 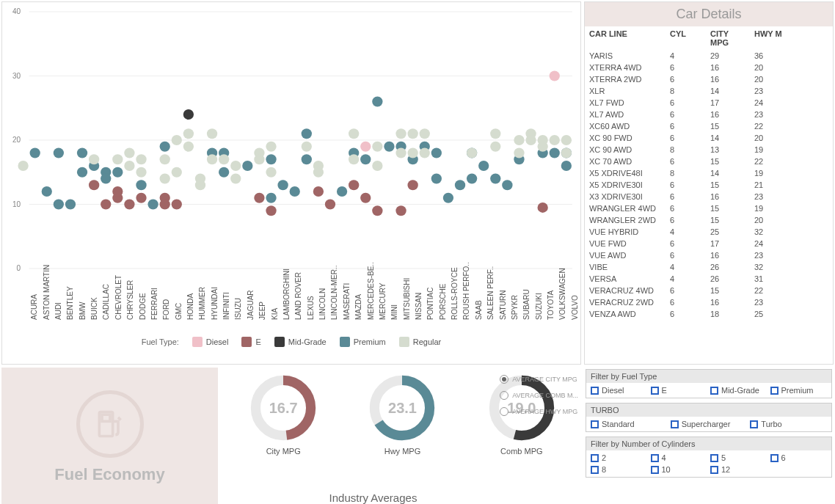 What do you see at coordinates (709, 255) in the screenshot?
I see `table-row: VUE AWD61623` at bounding box center [709, 255].